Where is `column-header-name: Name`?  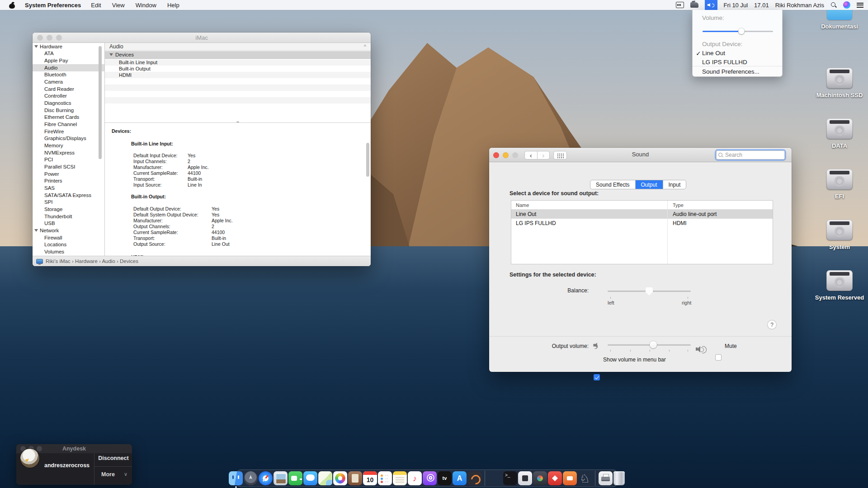 column-header-name: Name is located at coordinates (590, 205).